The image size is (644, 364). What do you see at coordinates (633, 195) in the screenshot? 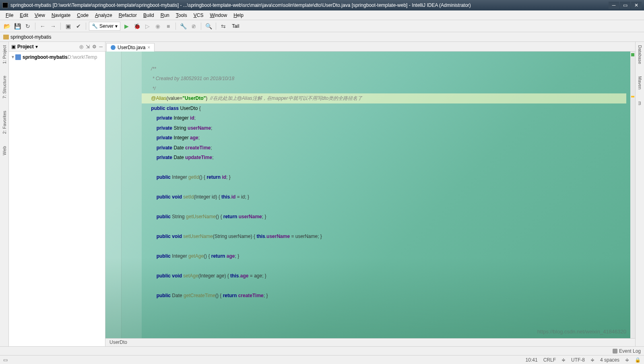
I see `scroll-marker-strip` at bounding box center [633, 195].